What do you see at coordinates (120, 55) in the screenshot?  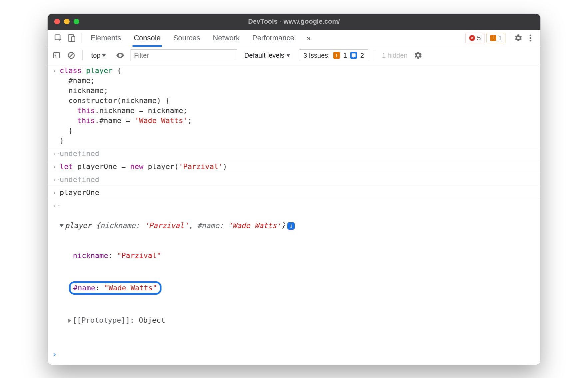 I see `live-expression-eye-icon` at bounding box center [120, 55].